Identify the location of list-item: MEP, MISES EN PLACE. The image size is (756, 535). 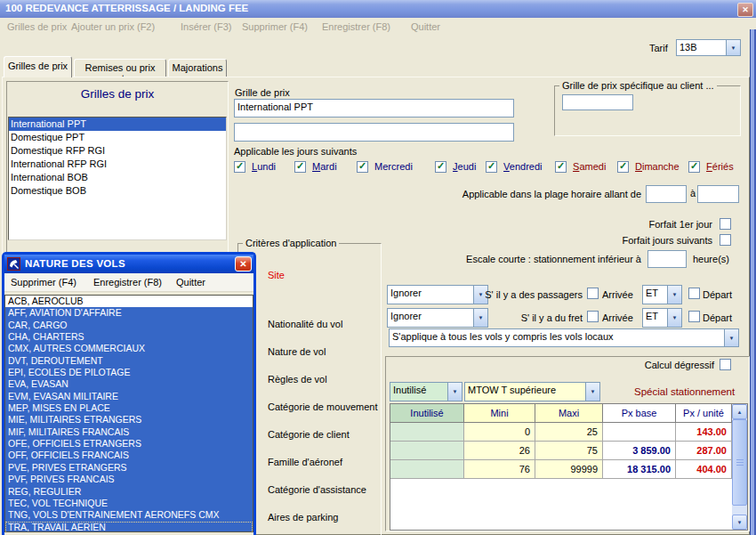
(129, 408).